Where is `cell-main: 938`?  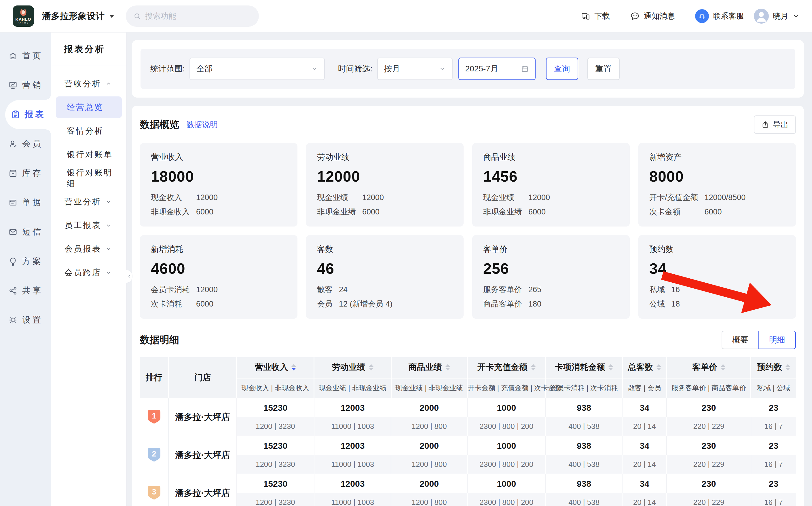
cell-main: 938 is located at coordinates (584, 446).